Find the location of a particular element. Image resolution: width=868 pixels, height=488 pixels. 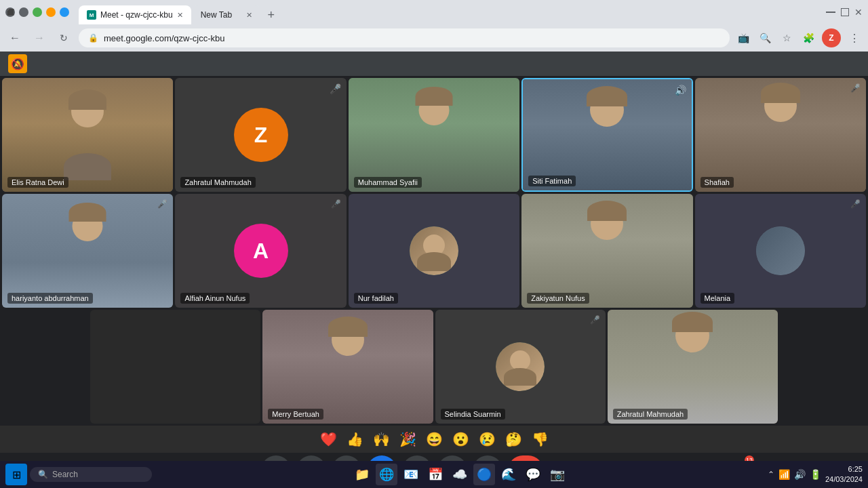

participant-name-12: Merry Bertuah is located at coordinates (296, 414).